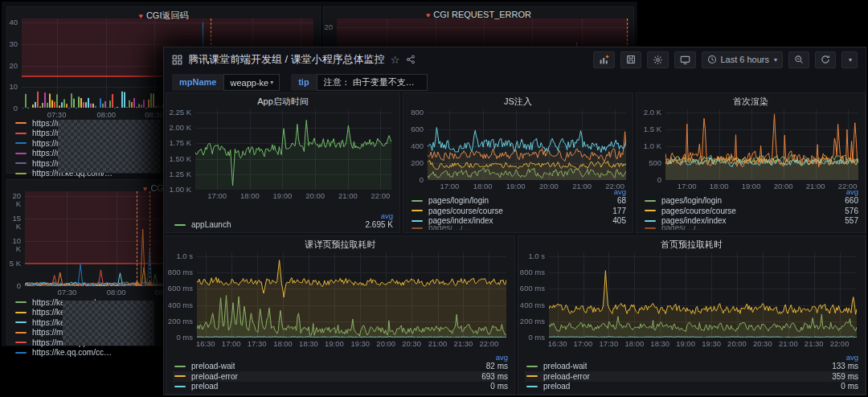 The width and height of the screenshot is (868, 397). I want to click on variable-select-mpname: weapp-ke ▾, so click(252, 82).